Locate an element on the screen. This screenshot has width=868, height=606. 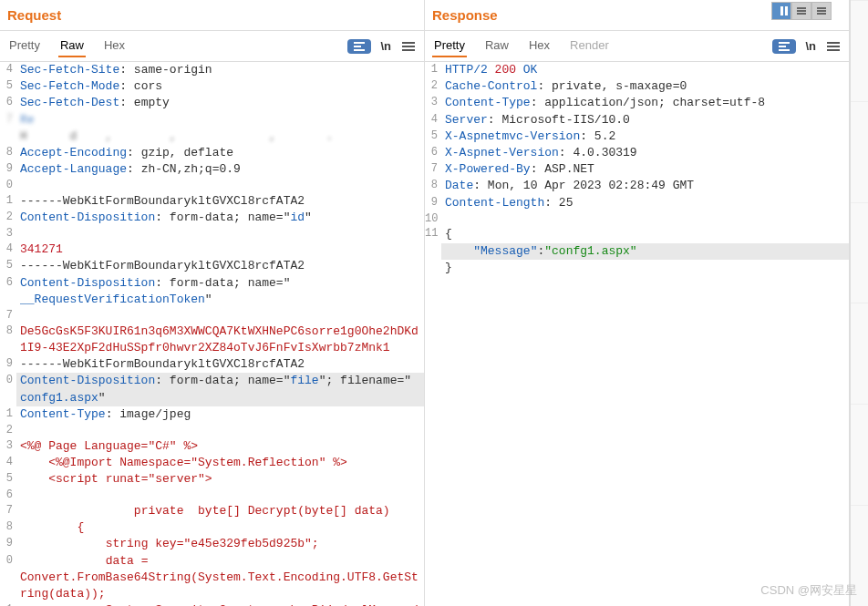
right-sidebar is located at coordinates (859, 303).